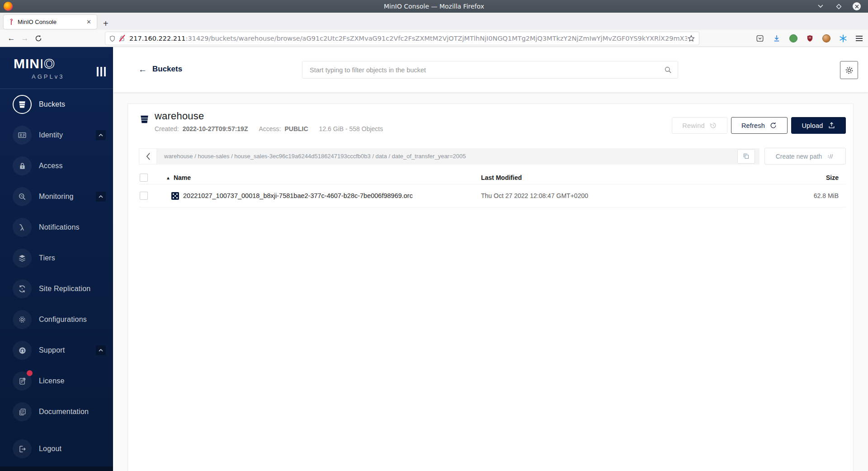  Describe the element at coordinates (57, 166) in the screenshot. I see `sidebar-item-access: Access` at that location.